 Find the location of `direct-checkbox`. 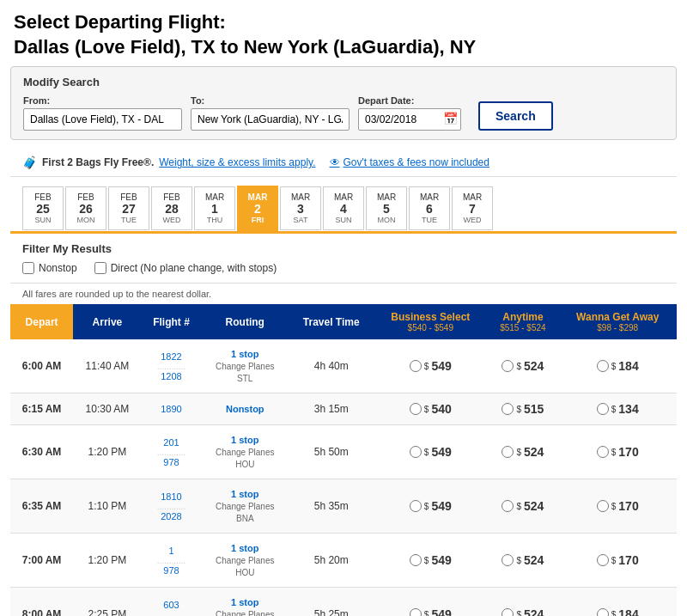

direct-checkbox is located at coordinates (100, 268).